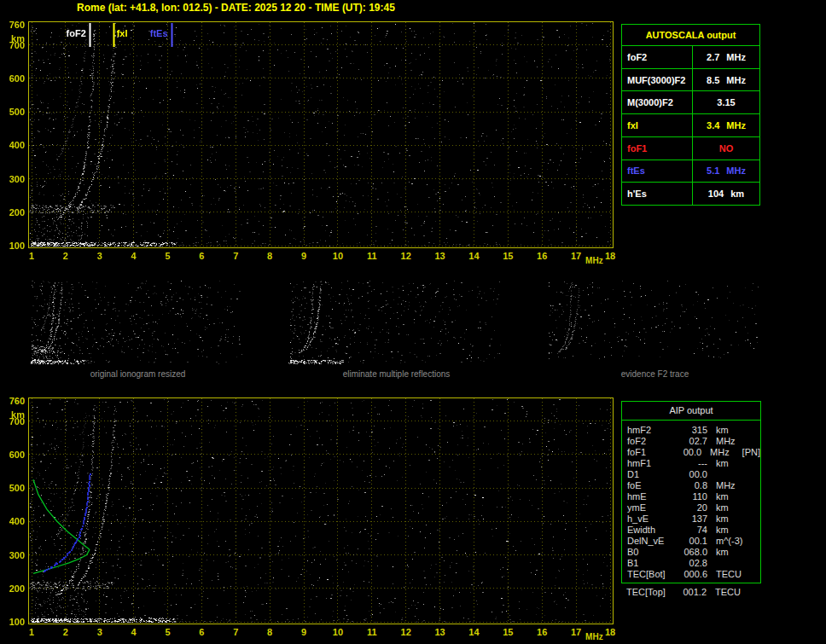 This screenshot has width=826, height=644. What do you see at coordinates (691, 486) in the screenshot?
I see `table-row: foE0.8MHz` at bounding box center [691, 486].